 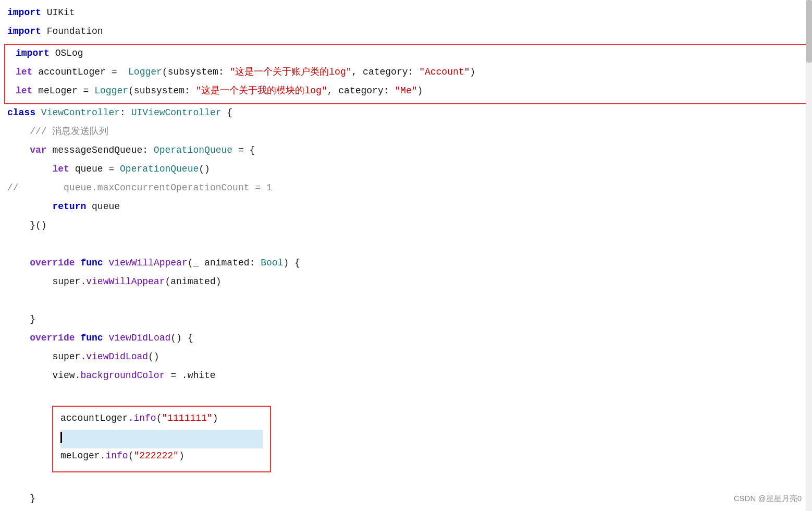 What do you see at coordinates (406, 15) in the screenshot?
I see `code-line-1: import UIKit` at bounding box center [406, 15].